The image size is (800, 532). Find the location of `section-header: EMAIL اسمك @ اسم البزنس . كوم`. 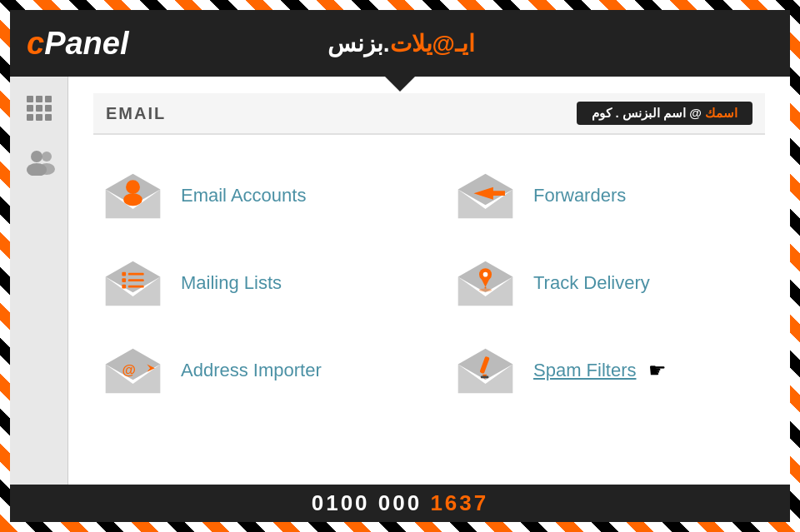

section-header: EMAIL اسمك @ اسم البزنس . كوم is located at coordinates (429, 114).